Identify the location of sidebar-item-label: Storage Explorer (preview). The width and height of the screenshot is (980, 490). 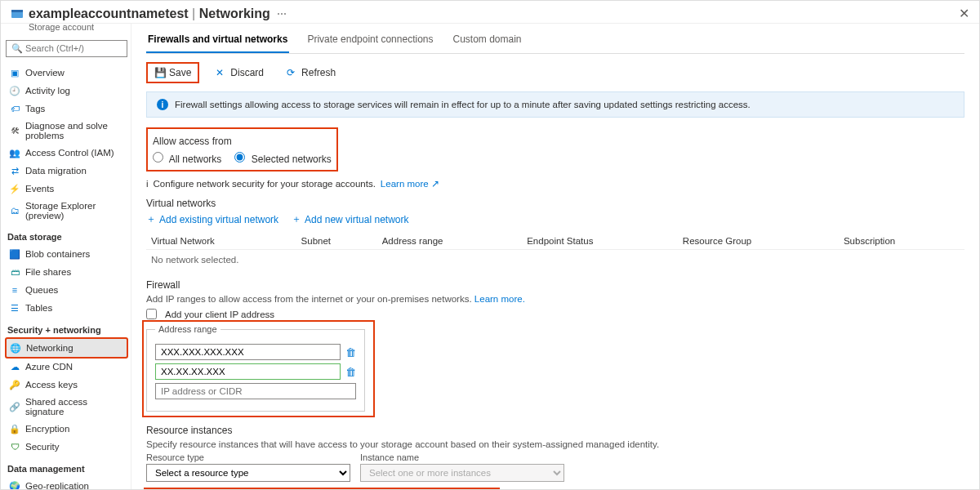
(75, 211).